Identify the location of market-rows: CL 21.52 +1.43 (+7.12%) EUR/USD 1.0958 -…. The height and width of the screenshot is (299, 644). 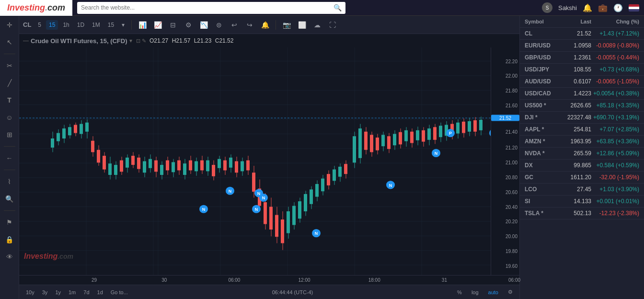
(582, 124).